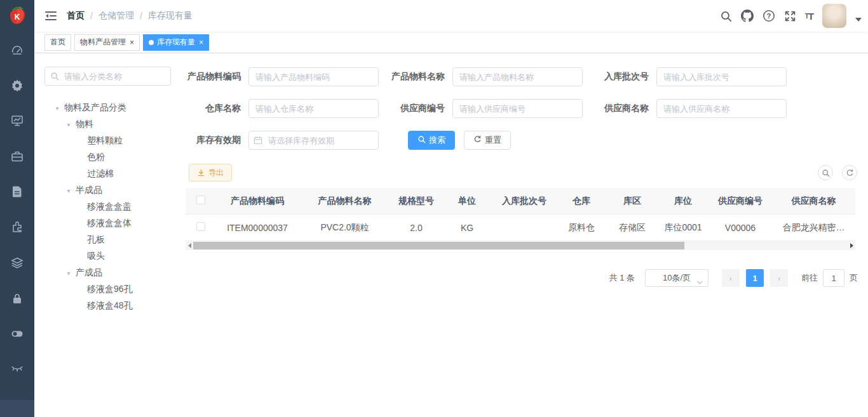  Describe the element at coordinates (201, 200) in the screenshot. I see `select-all-checkbox` at that location.